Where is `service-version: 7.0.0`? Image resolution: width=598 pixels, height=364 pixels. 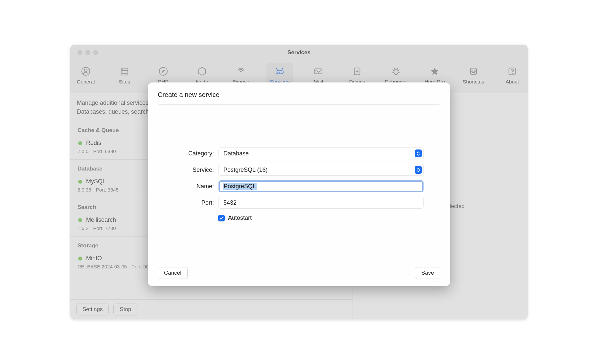 service-version: 7.0.0 is located at coordinates (83, 151).